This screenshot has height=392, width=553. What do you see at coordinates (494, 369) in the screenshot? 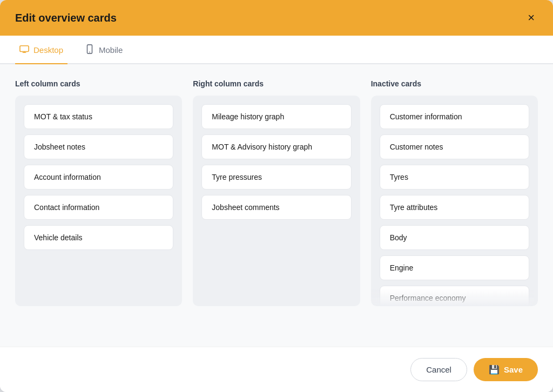
I see `save-icon: 💾` at bounding box center [494, 369].